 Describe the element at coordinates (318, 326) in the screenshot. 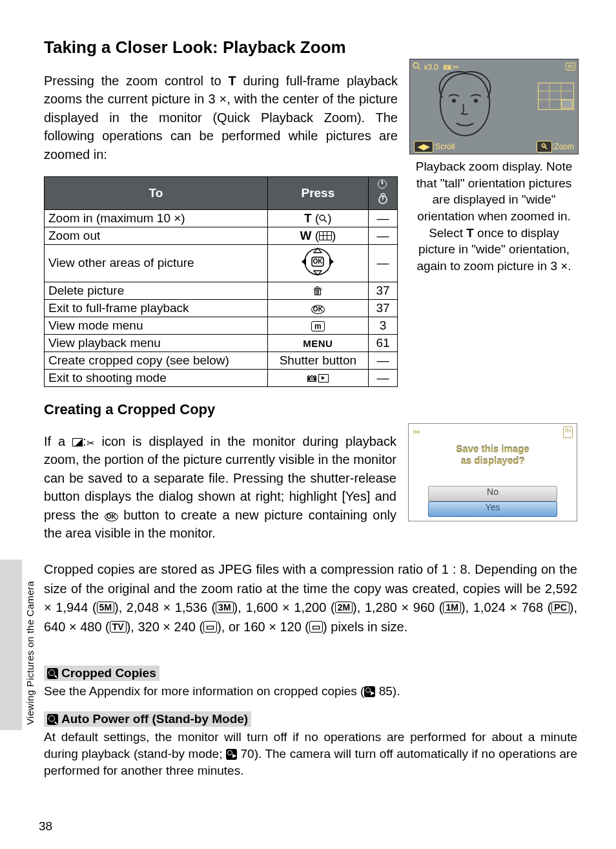

I see `mode-icon: m` at that location.